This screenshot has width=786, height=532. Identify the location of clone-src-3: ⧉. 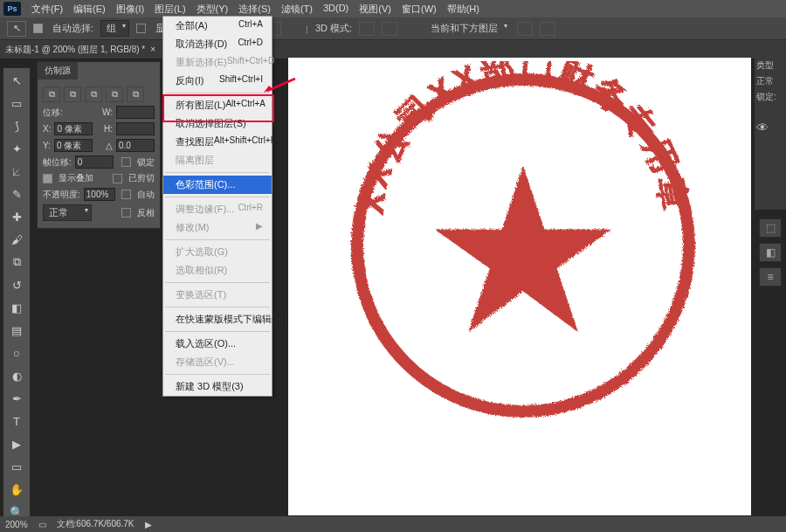
(93, 94).